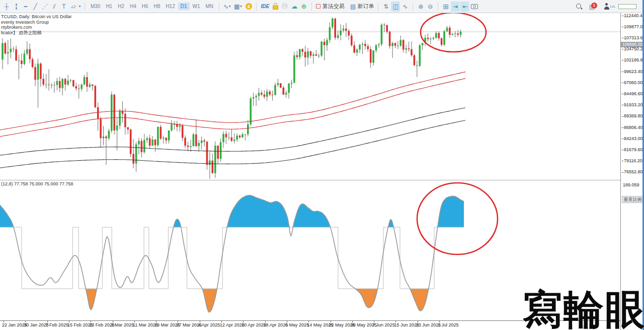 Image resolution: width=644 pixels, height=330 pixels. I want to click on price-axis-label: 107313.60, so click(633, 38).